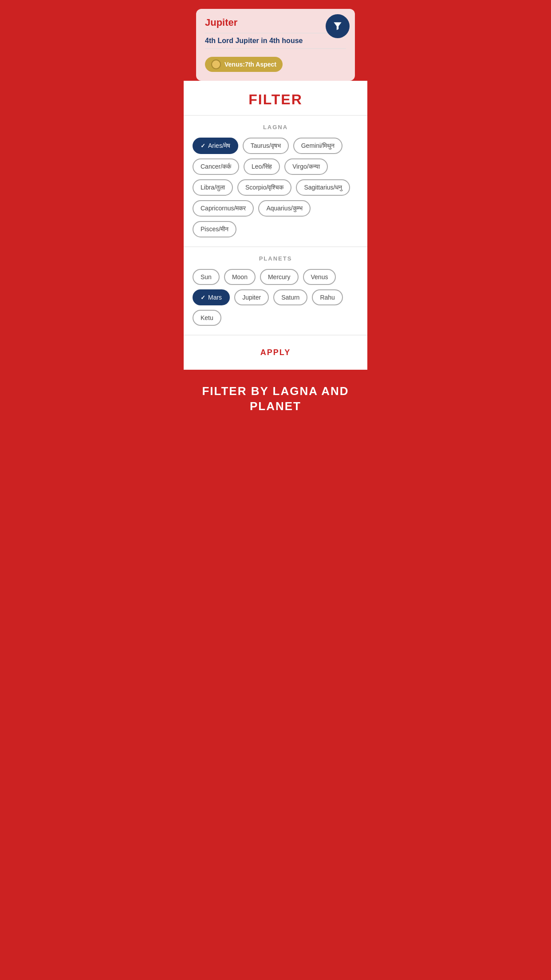  What do you see at coordinates (240, 277) in the screenshot?
I see `planet-chip-moon: Moon` at bounding box center [240, 277].